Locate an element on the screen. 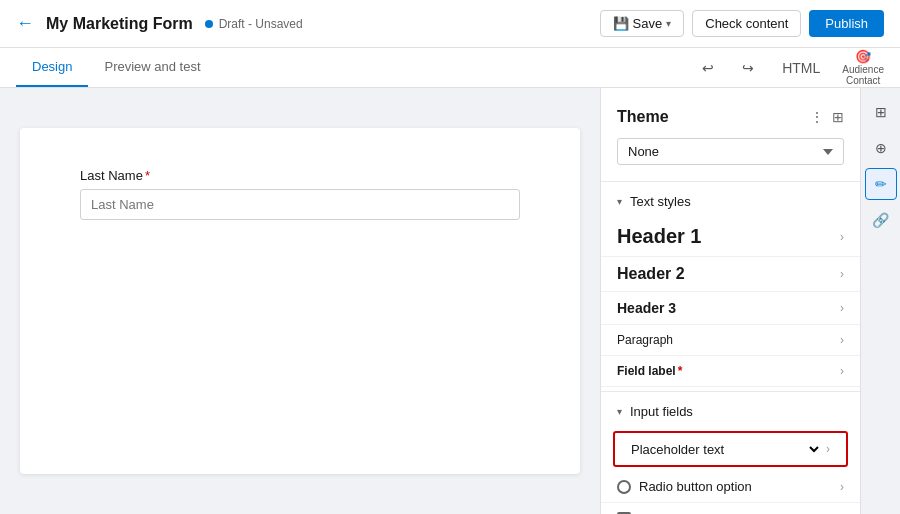  publish-label: Publish is located at coordinates (846, 24).